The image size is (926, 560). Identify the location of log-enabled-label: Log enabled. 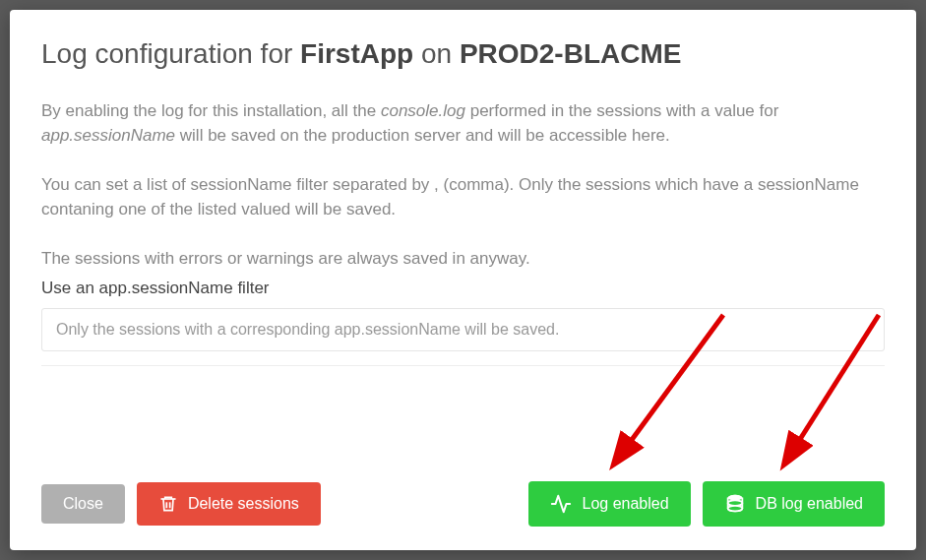
(625, 504).